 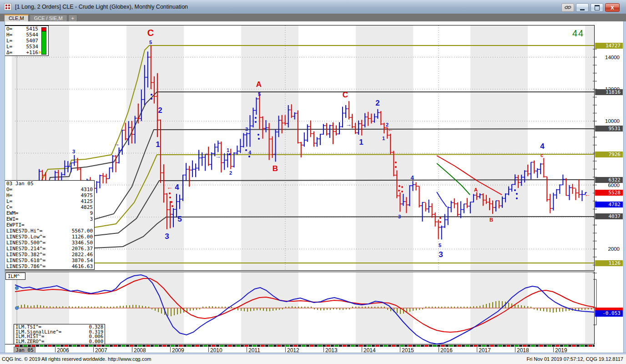 What do you see at coordinates (305, 346) in the screenshot?
I see `session-strip` at bounding box center [305, 346].